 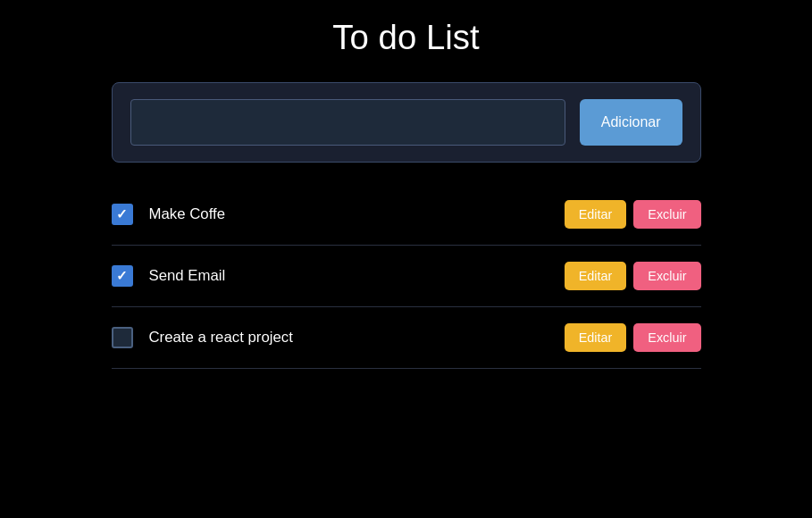 What do you see at coordinates (596, 338) in the screenshot?
I see `edit-button-3: Editar` at bounding box center [596, 338].